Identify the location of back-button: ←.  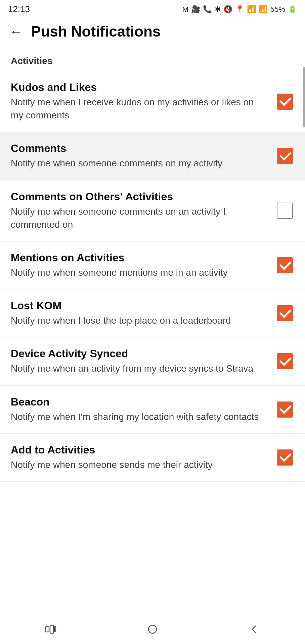
(16, 32).